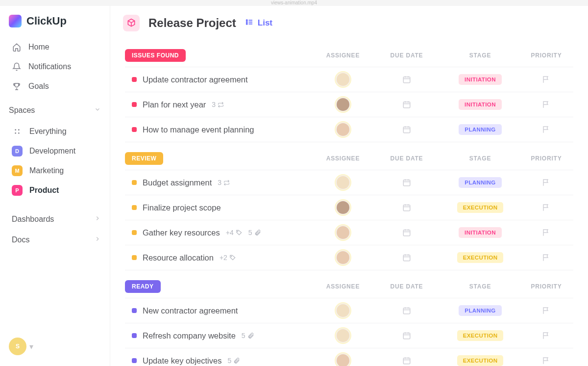  What do you see at coordinates (349, 79) in the screenshot?
I see `task-row: Update contractor agreementINITIATION` at bounding box center [349, 79].